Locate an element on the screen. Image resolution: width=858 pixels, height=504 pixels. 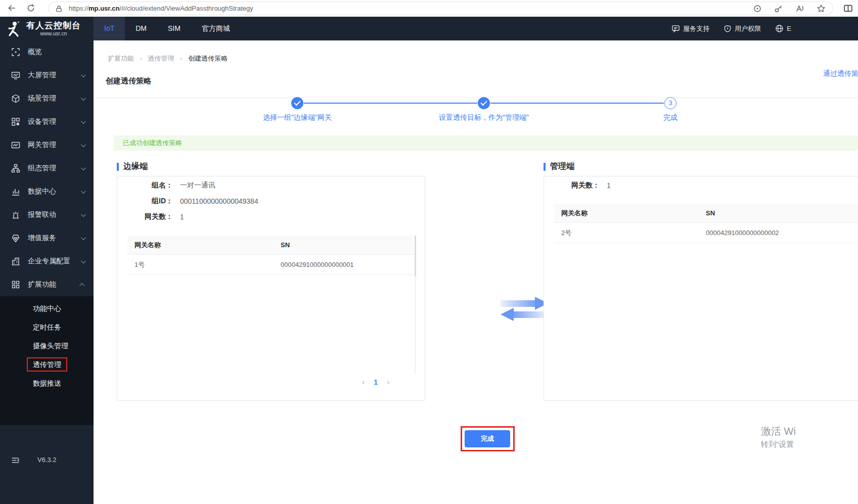
sidebar-item-value-added-services: 增值服务 is located at coordinates (47, 238).